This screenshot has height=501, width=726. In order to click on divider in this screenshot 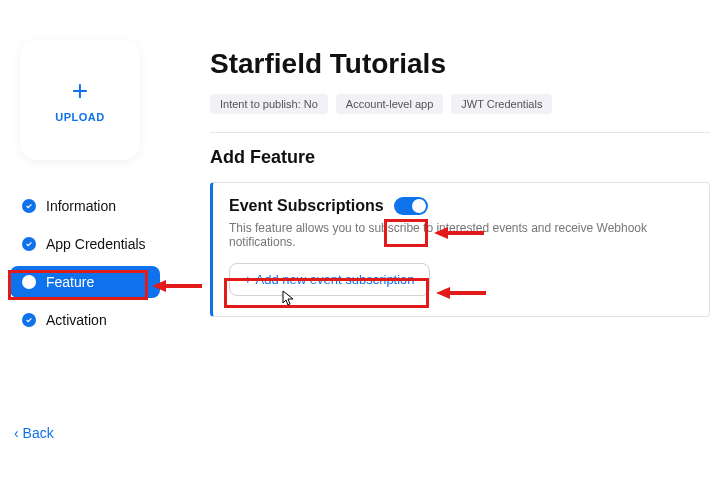, I will do `click(460, 132)`.